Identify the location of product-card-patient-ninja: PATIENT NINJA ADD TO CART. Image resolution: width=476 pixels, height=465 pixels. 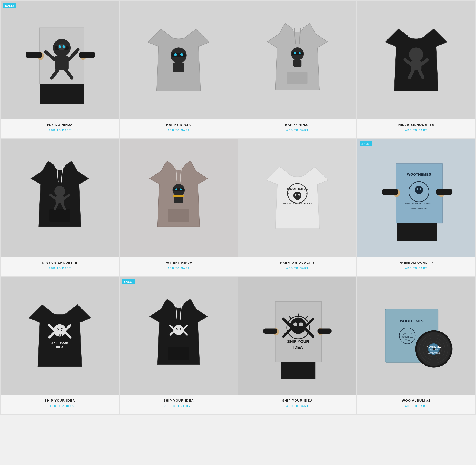
(179, 207).